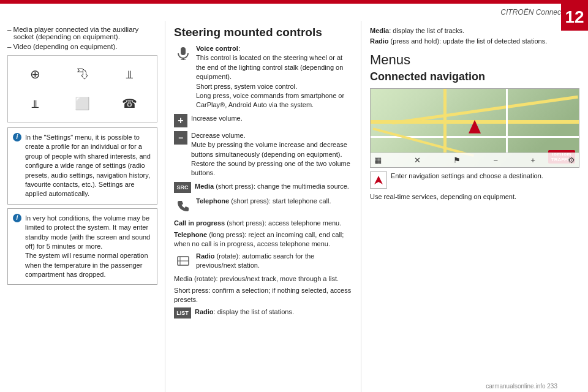 The width and height of the screenshot is (588, 392). I want to click on telephone-text: Telephone (short press): start telephone…, so click(274, 201).